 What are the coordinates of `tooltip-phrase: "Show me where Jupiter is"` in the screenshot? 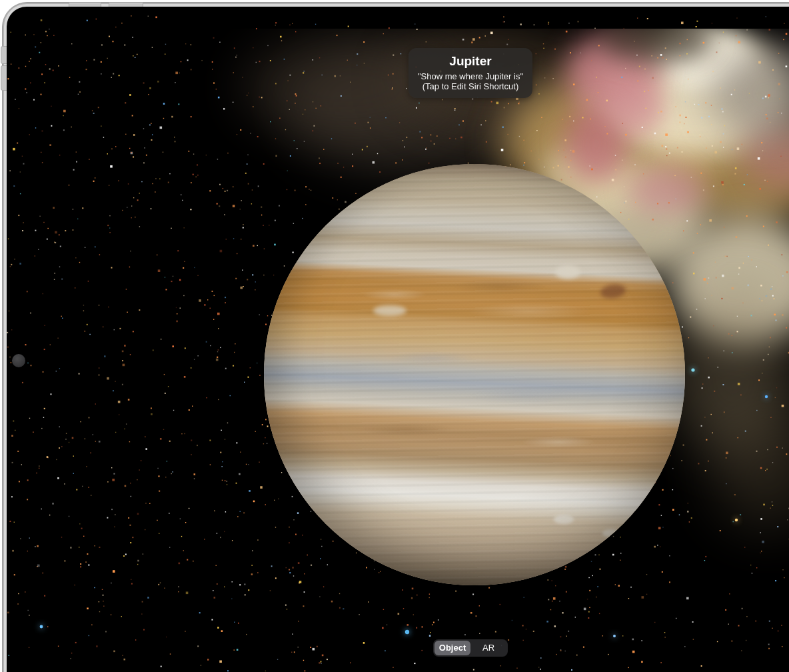 It's located at (470, 76).